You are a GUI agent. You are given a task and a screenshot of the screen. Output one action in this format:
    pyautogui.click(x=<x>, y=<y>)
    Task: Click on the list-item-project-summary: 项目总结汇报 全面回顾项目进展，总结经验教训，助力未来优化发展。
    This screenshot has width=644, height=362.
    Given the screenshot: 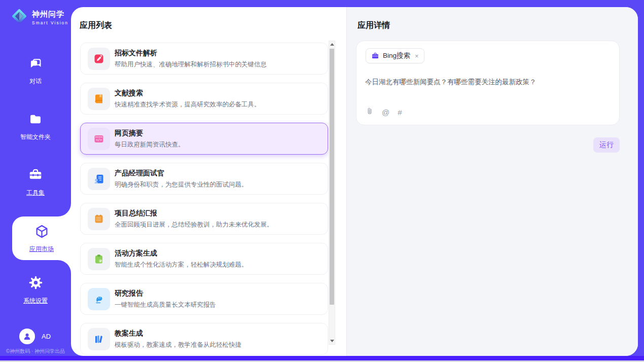 What is the action you would take?
    pyautogui.click(x=204, y=219)
    